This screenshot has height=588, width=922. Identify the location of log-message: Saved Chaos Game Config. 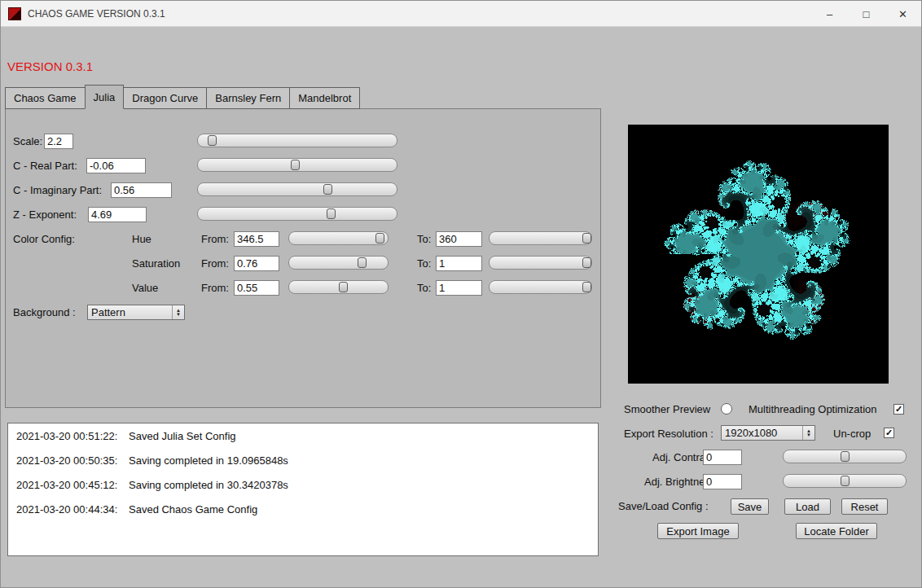
(193, 510).